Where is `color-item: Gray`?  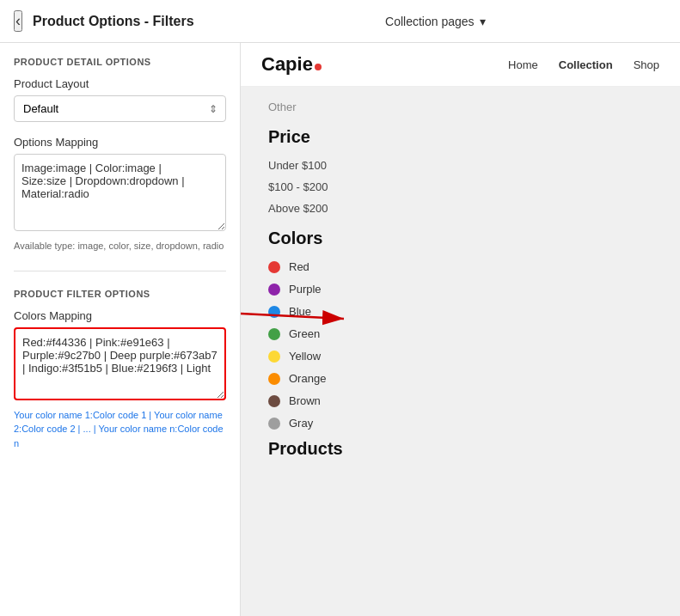
color-item: Gray is located at coordinates (461, 423).